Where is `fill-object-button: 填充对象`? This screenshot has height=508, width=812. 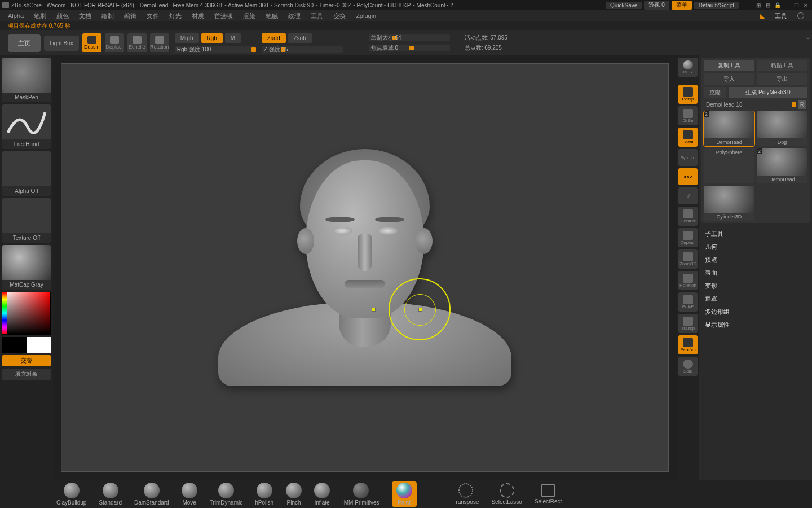 fill-object-button: 填充对象 is located at coordinates (27, 374).